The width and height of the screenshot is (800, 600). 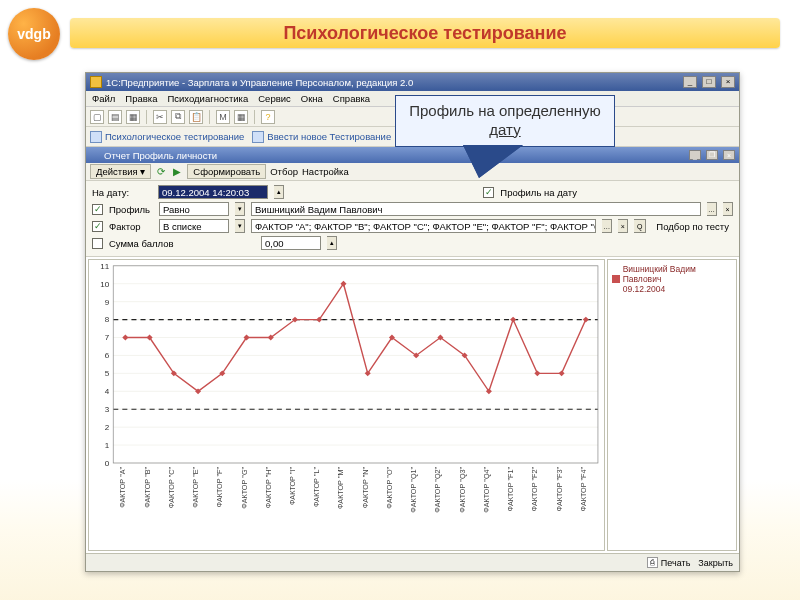 What do you see at coordinates (268, 488) in the screenshot?
I see `svg-text: ФАКТОР "H"` at bounding box center [268, 488].